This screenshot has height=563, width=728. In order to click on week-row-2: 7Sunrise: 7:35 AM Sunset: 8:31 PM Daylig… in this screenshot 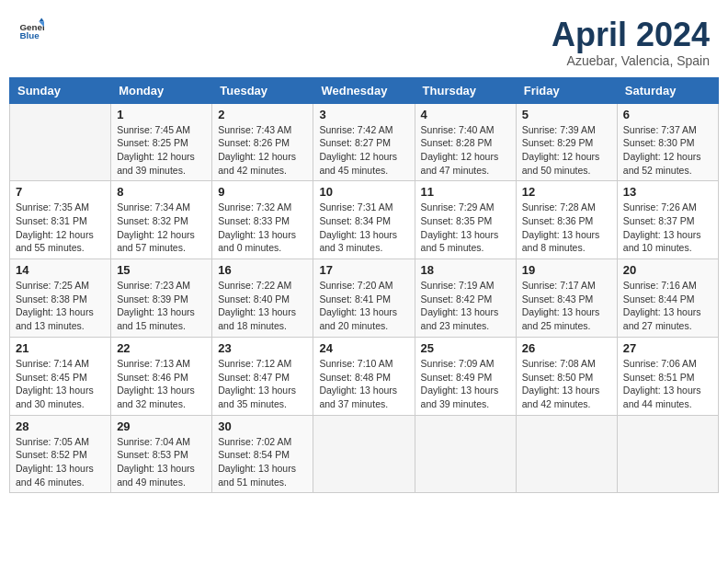, I will do `click(364, 221)`.